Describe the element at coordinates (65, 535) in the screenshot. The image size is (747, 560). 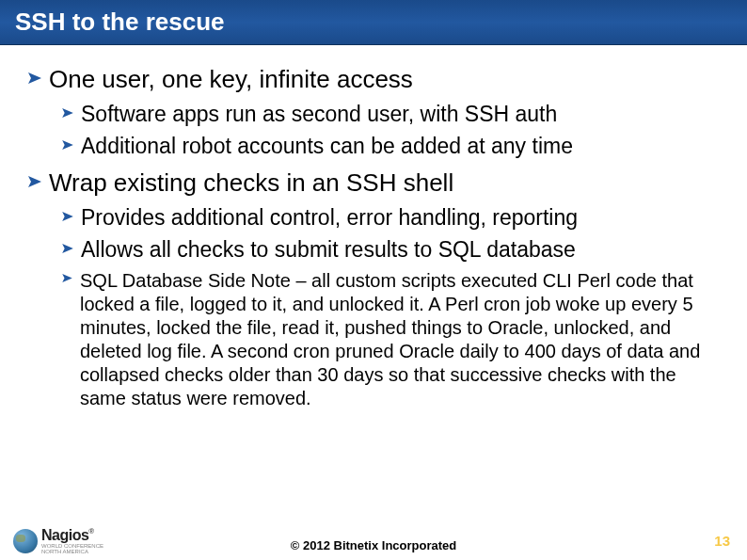
I see `logo-name: Nagios` at that location.